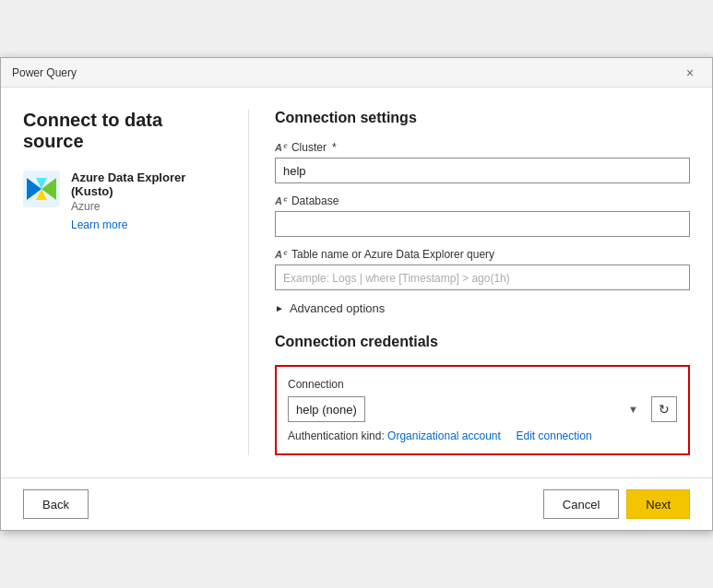 Image resolution: width=713 pixels, height=588 pixels. Describe the element at coordinates (482, 201) in the screenshot. I see `database-label: Aᶜ Database` at that location.